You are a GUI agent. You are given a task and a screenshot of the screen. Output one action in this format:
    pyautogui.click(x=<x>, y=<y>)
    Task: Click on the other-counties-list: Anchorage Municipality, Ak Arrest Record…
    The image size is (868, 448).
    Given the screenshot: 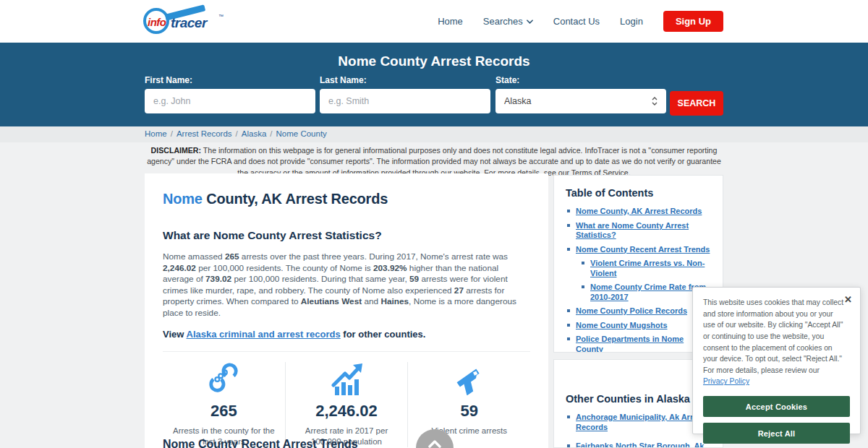 What is the action you would take?
    pyautogui.click(x=638, y=431)
    